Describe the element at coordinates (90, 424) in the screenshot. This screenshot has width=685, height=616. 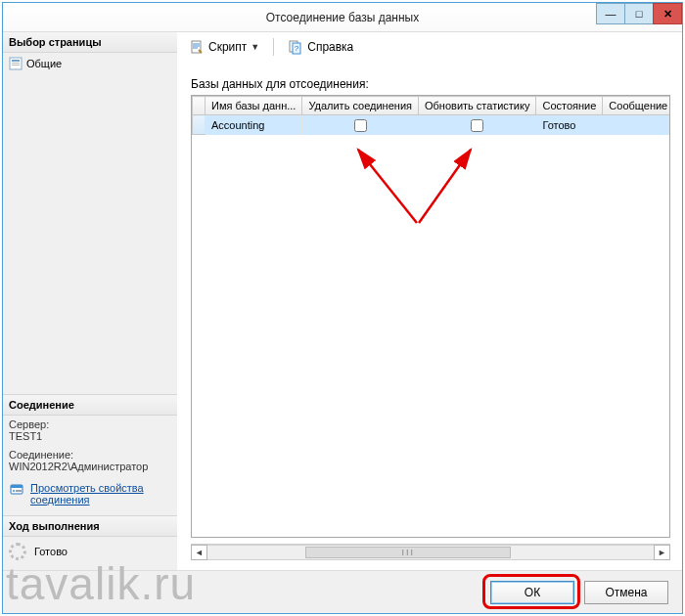
I see `server-label: Сервер:` at that location.